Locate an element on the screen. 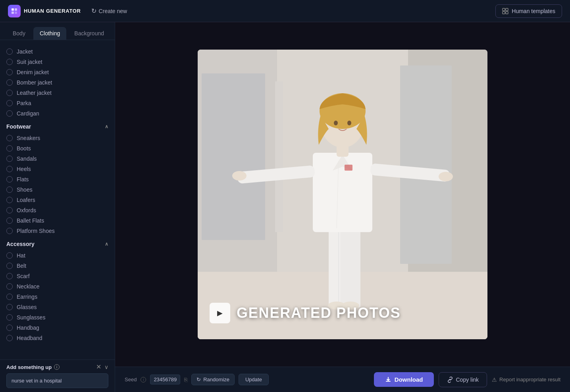 Image resolution: width=570 pixels, height=392 pixels. list-item: Heels is located at coordinates (57, 169).